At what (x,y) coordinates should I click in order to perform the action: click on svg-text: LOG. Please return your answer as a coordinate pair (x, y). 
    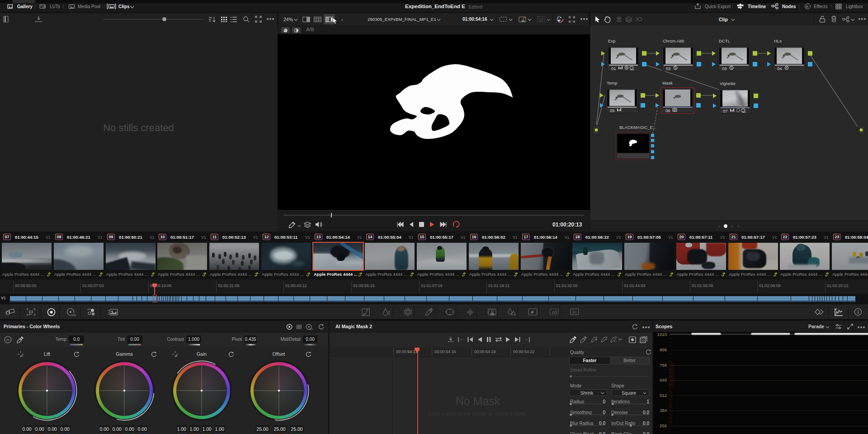
    Looking at the image, I should click on (311, 329).